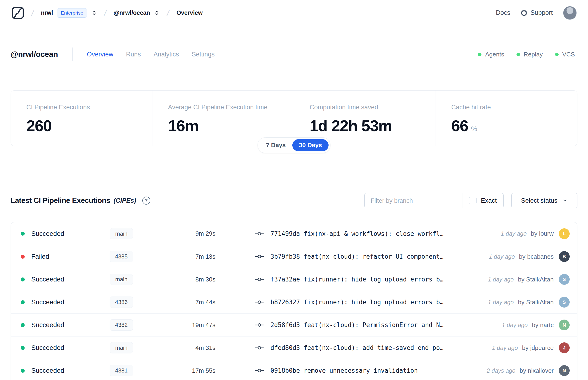 The image size is (588, 380). I want to click on range-30-days: 30 Days, so click(310, 145).